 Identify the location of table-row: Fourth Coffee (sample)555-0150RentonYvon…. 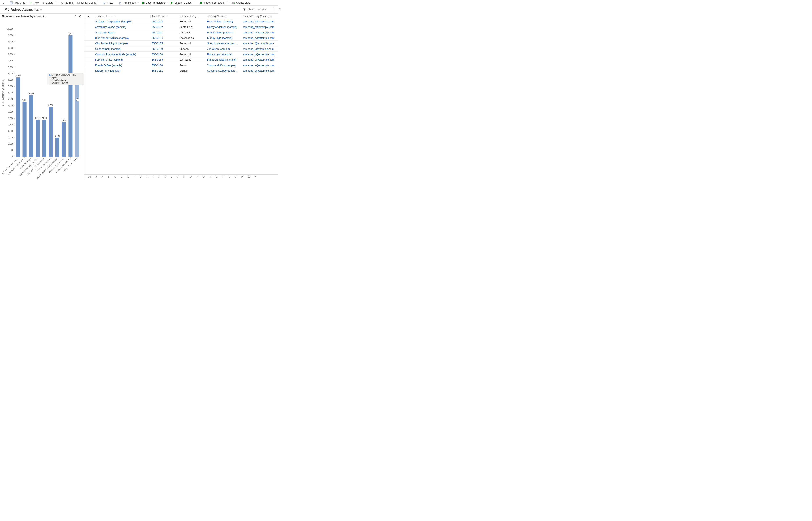
(181, 65).